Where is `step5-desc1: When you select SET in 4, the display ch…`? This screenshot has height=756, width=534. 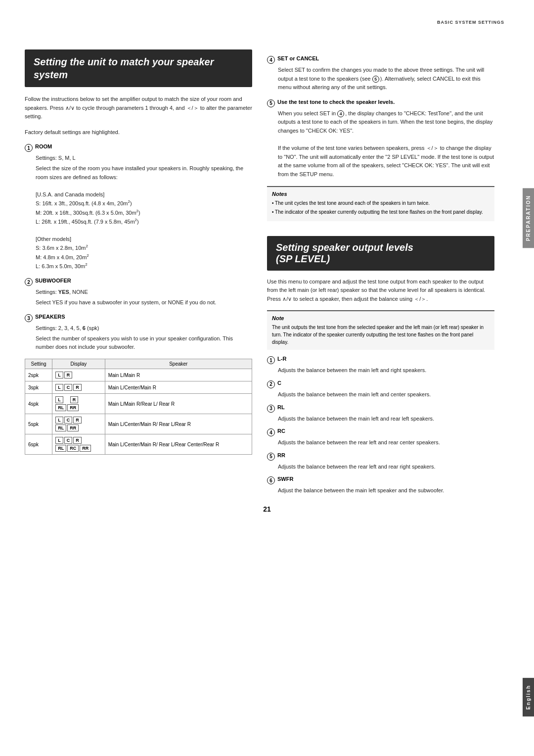
step5-desc1: When you select SET in 4, the display ch… is located at coordinates (386, 123).